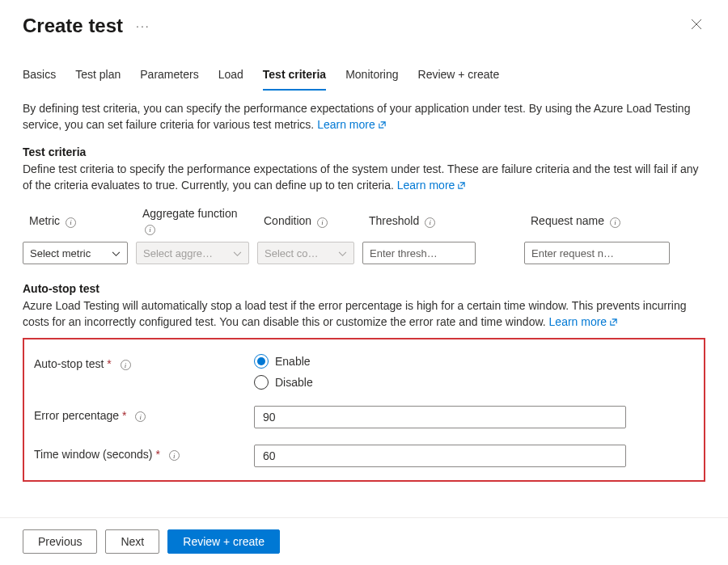 This screenshot has height=565, width=728. Describe the element at coordinates (352, 124) in the screenshot. I see `intro-learn-more-link: Learn more` at that location.